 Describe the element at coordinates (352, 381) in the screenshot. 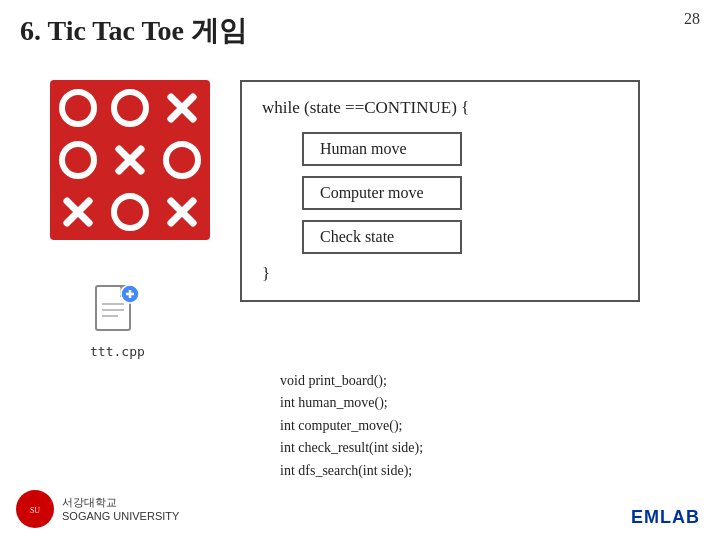

I see `func-1: void print_board();` at that location.